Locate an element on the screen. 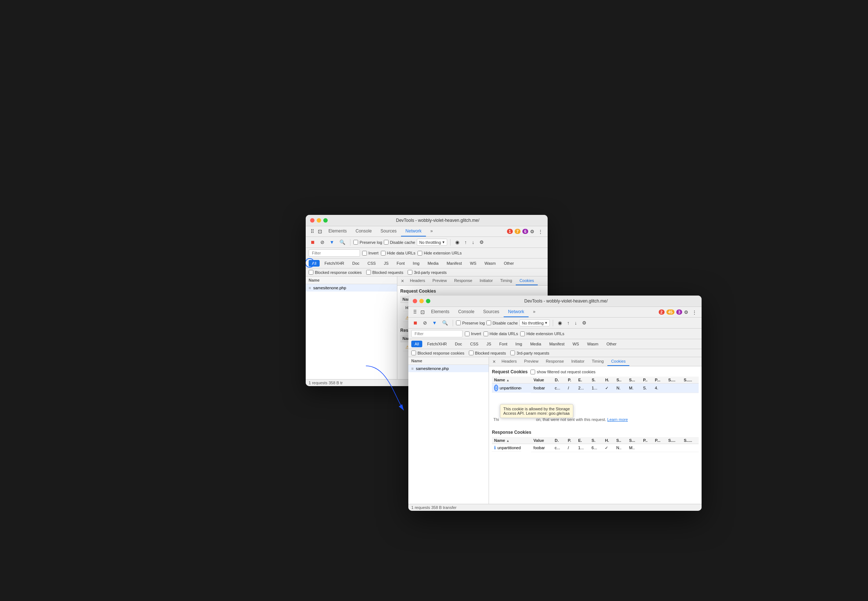 The height and width of the screenshot is (601, 868). resp-s3-col-h2: S... is located at coordinates (634, 441).